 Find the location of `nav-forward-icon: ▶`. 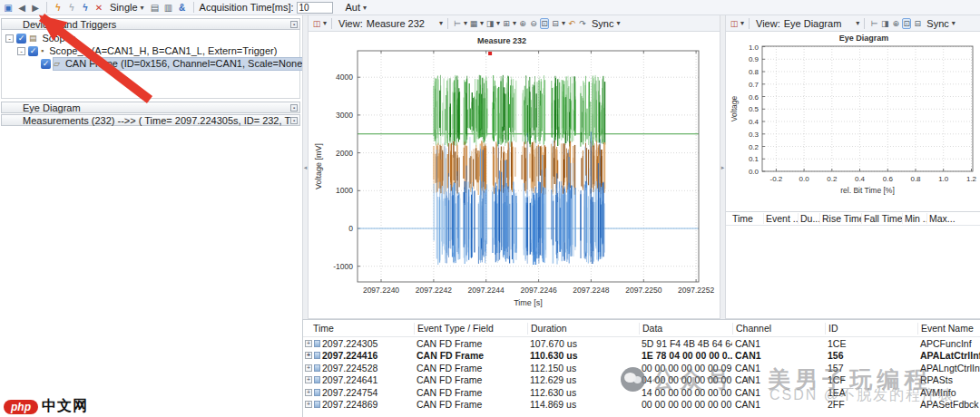

nav-forward-icon: ▶ is located at coordinates (35, 7).